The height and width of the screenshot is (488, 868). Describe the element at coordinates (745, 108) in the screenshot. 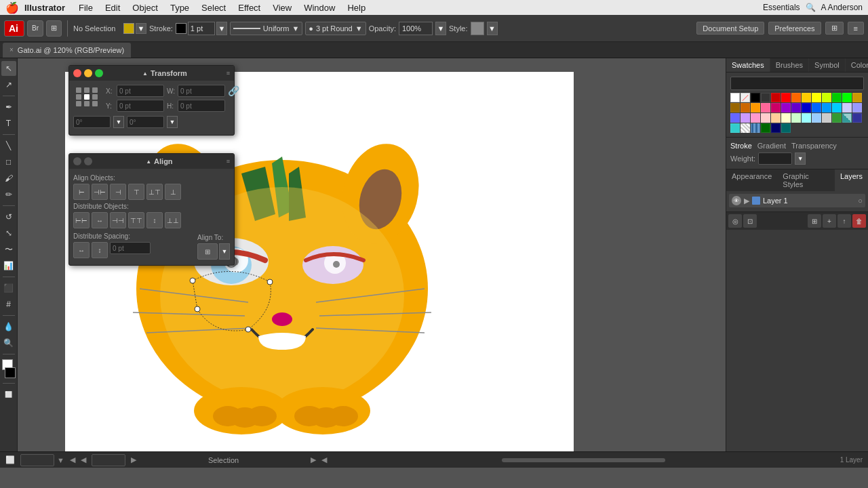

I see `swatch-orange2` at that location.